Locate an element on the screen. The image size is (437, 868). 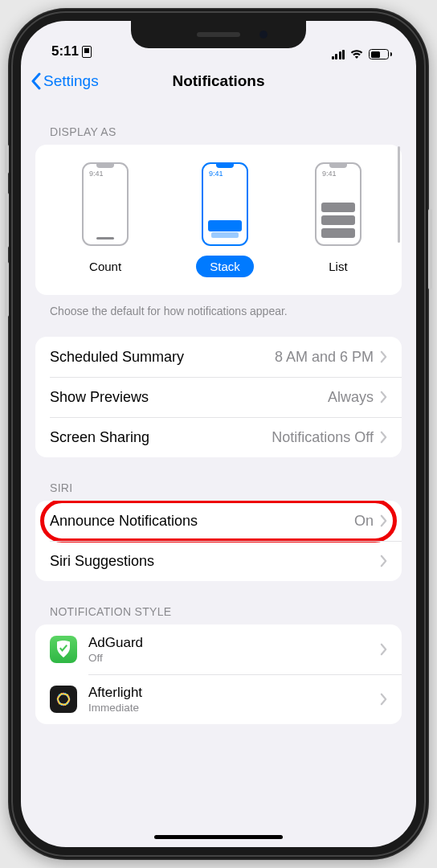
display-as-footer: Choose the default for how notifications… is located at coordinates (218, 306).